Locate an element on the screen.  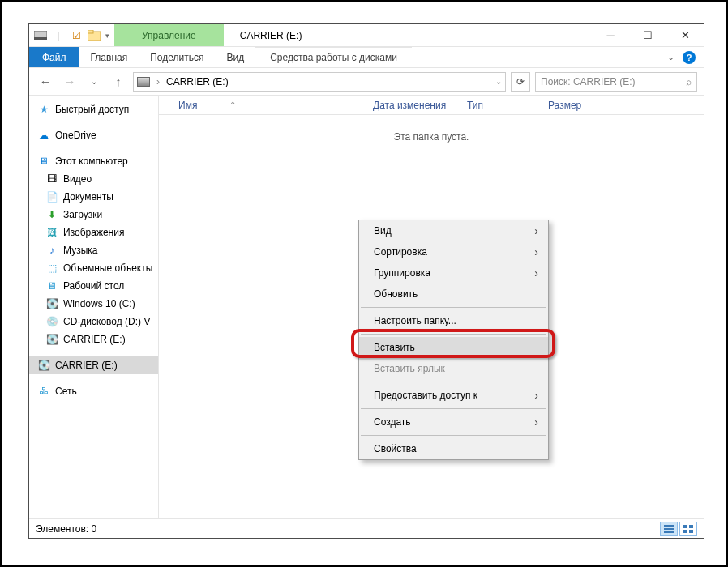
star-icon: ★ is located at coordinates (44, 109).